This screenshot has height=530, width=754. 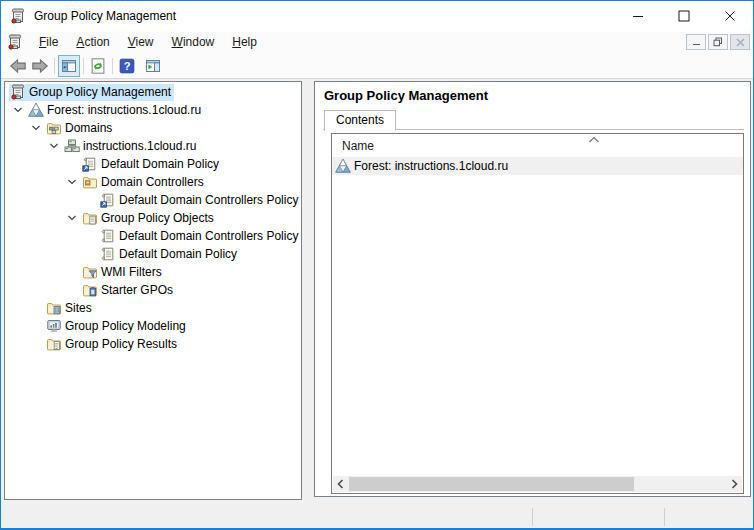 I want to click on sort-ascending-icon, so click(x=594, y=140).